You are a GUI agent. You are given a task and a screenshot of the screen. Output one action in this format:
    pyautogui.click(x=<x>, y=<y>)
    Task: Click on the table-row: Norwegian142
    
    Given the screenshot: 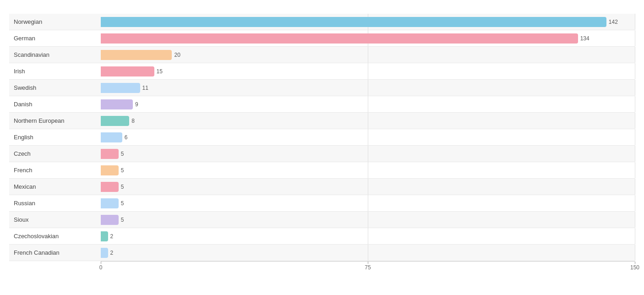 What is the action you would take?
    pyautogui.click(x=322, y=22)
    